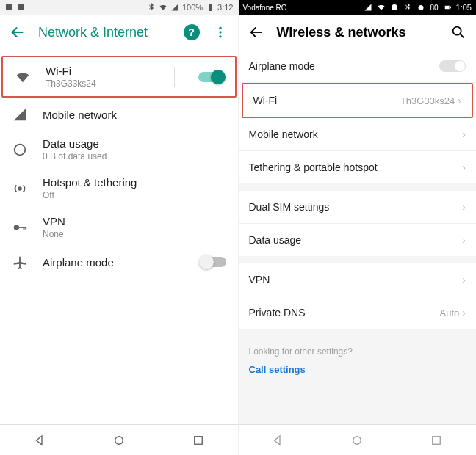 Image resolution: width=476 pixels, height=455 pixels. Describe the element at coordinates (119, 150) in the screenshot. I see `row-data-usage: Data usage 0 B of data used` at that location.